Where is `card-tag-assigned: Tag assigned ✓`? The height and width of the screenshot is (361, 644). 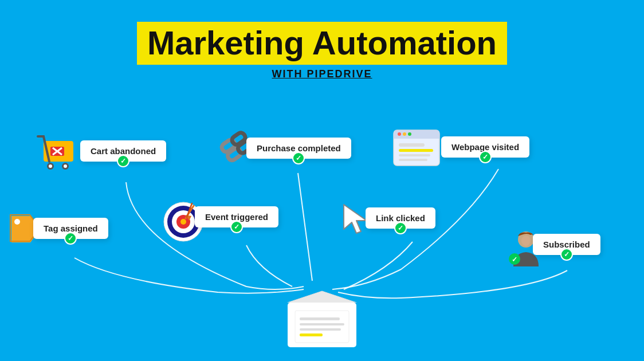 card-tag-assigned: Tag assigned ✓ is located at coordinates (71, 228).